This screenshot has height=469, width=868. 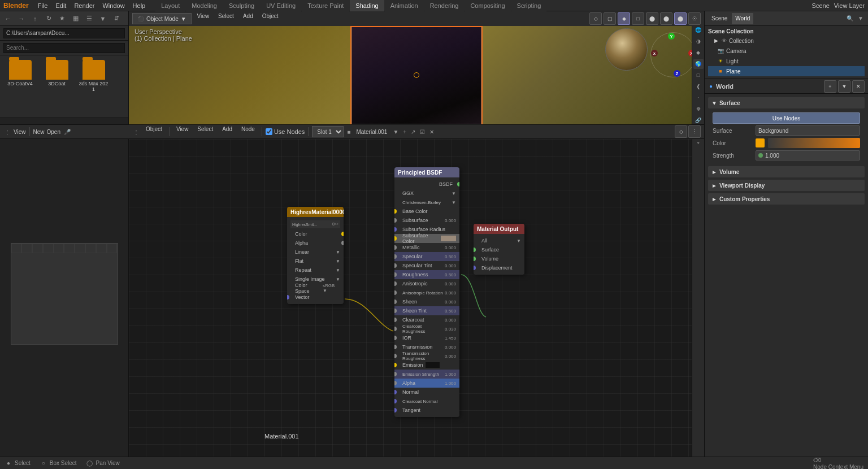 I want to click on sidebar-back-btn: ←, so click(x=8, y=19).